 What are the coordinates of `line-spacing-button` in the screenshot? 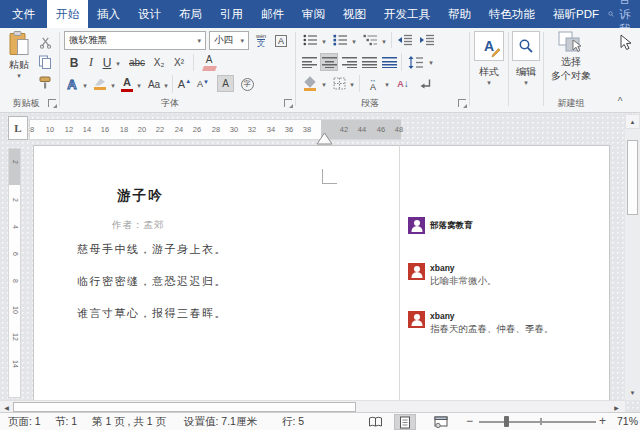 It's located at (416, 62).